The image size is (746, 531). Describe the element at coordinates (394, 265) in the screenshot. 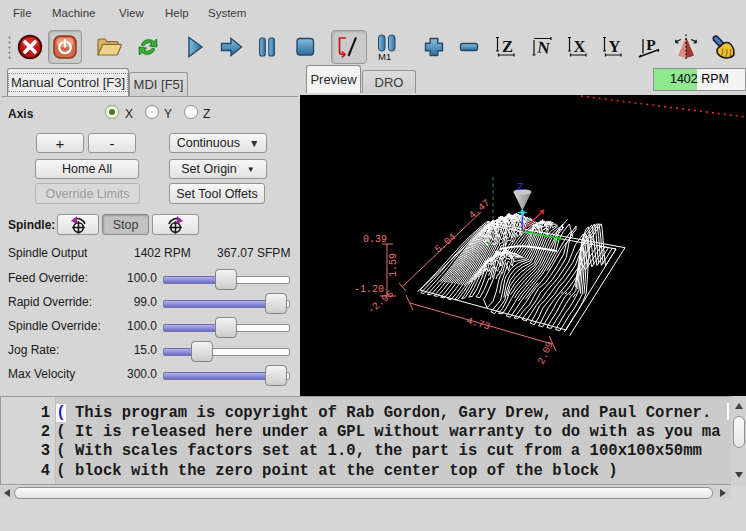

I see `svg-text: 1.59` at that location.